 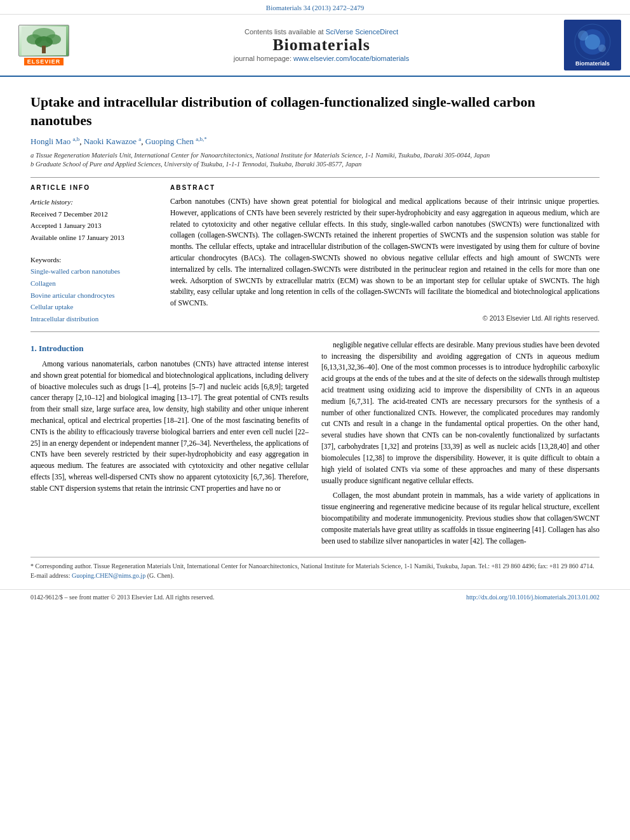 What do you see at coordinates (160, 575) in the screenshot?
I see `email-suffix: (G. Chen).` at bounding box center [160, 575].